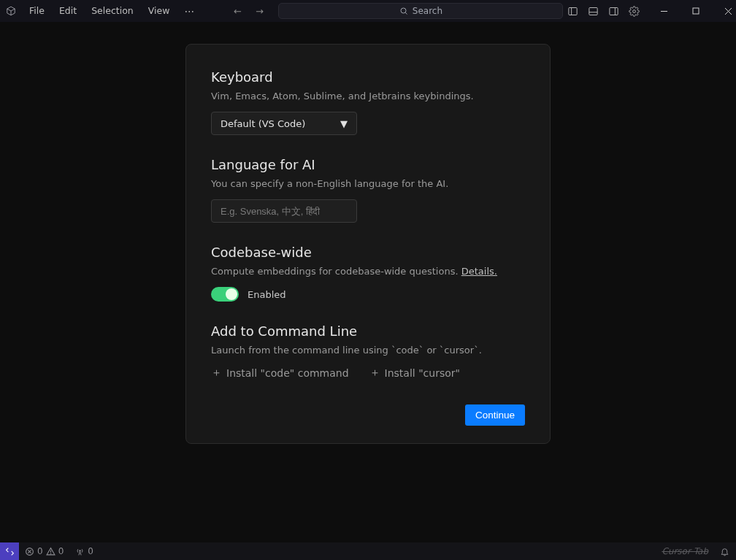 This screenshot has height=560, width=736. What do you see at coordinates (593, 11) in the screenshot?
I see `toggle-panel-icon` at bounding box center [593, 11].